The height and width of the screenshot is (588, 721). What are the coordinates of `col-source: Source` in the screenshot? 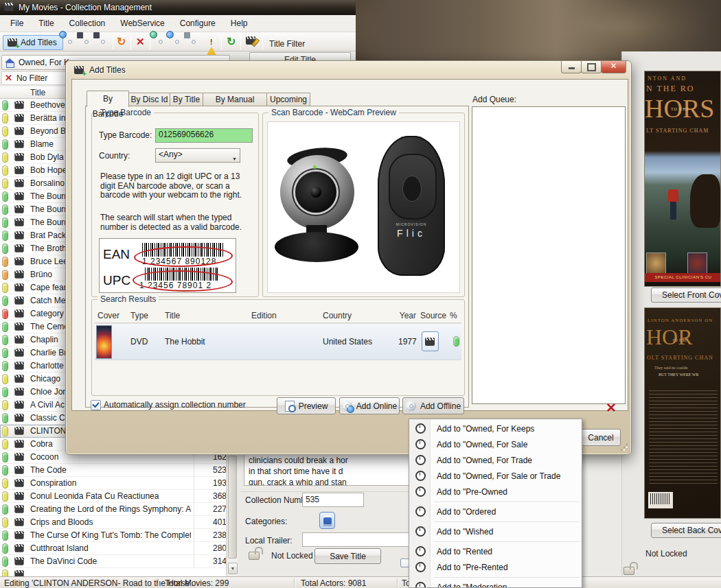 It's located at (433, 316).